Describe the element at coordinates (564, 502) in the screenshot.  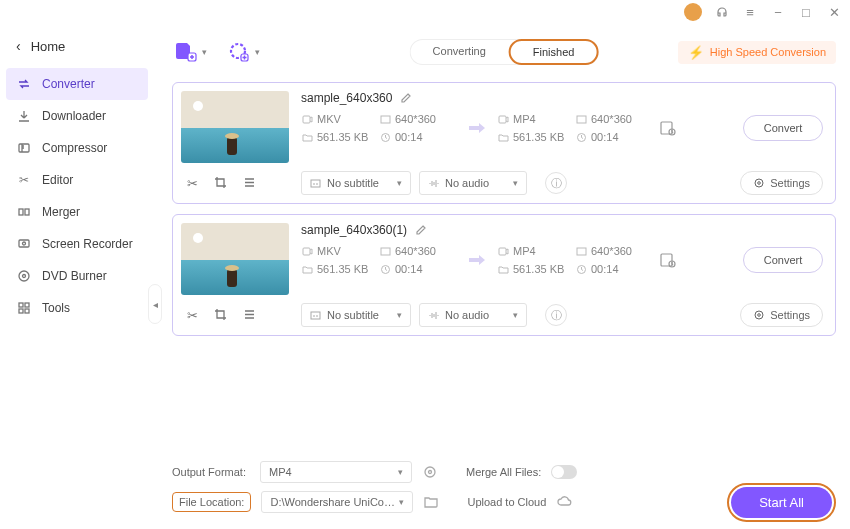
I see `cloud-icon` at that location.